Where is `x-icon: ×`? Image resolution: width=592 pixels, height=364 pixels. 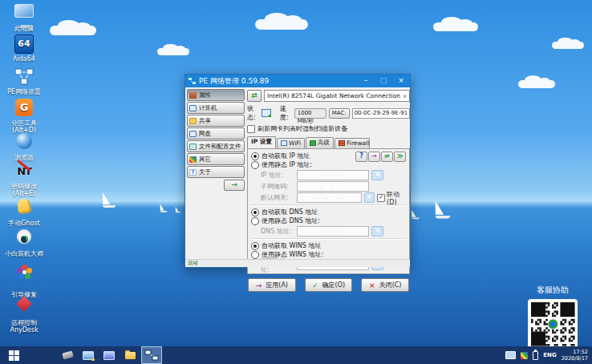
x-icon: × is located at coordinates (372, 285).